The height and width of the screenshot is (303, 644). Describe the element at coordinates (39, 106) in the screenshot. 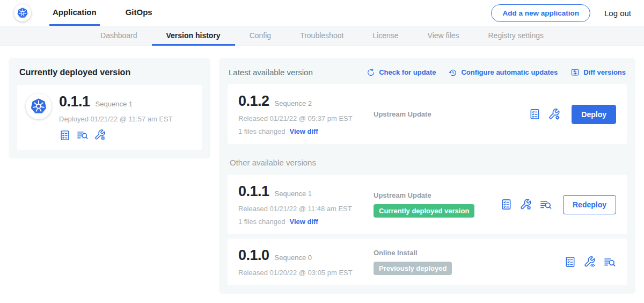

I see `app-kubernetes-logo` at that location.